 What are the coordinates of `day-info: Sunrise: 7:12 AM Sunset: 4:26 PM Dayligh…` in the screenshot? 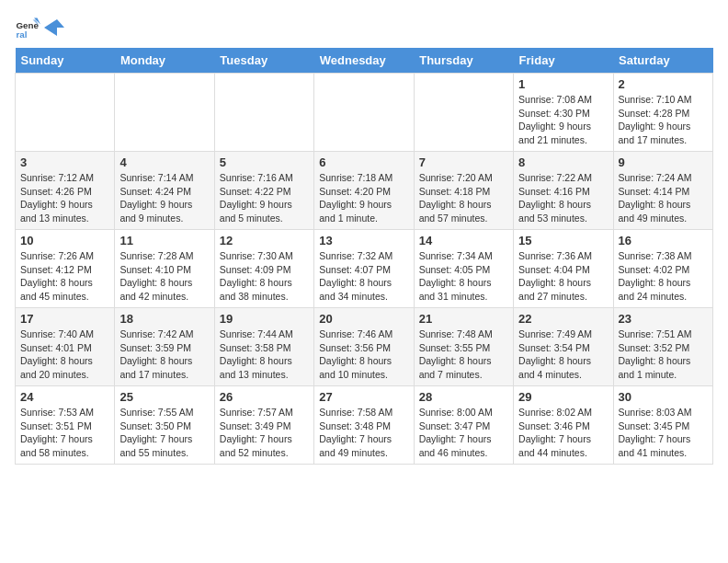 It's located at (64, 199).